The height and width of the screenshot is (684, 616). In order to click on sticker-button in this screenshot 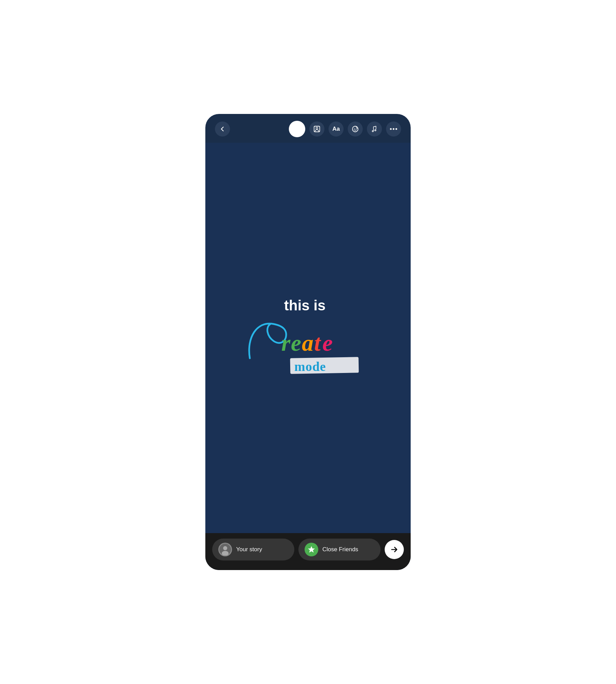, I will do `click(355, 129)`.